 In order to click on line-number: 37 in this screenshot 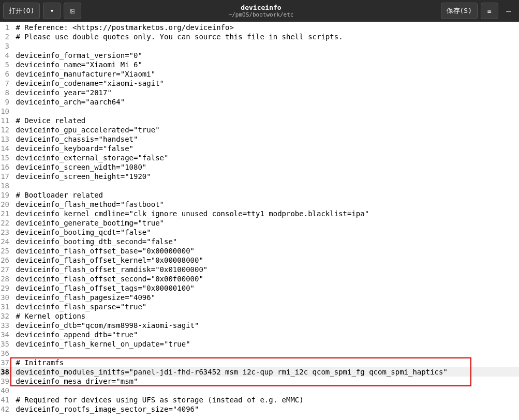, I will do `click(6, 363)`.